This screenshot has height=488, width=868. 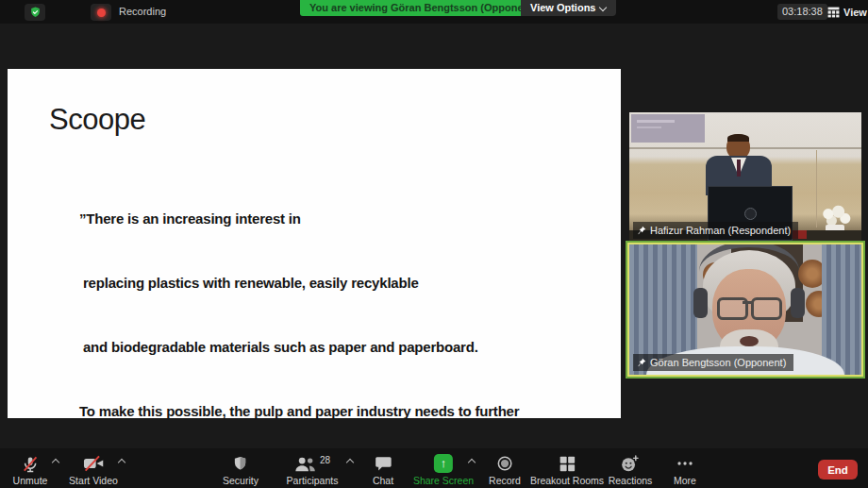 What do you see at coordinates (715, 230) in the screenshot?
I see `participant-name-tag: Hafizur Rahman (Respondent)` at bounding box center [715, 230].